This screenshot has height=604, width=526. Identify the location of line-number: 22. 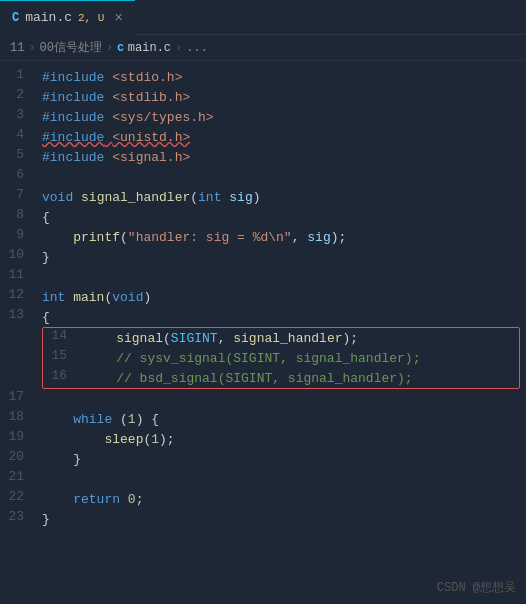
(19, 499).